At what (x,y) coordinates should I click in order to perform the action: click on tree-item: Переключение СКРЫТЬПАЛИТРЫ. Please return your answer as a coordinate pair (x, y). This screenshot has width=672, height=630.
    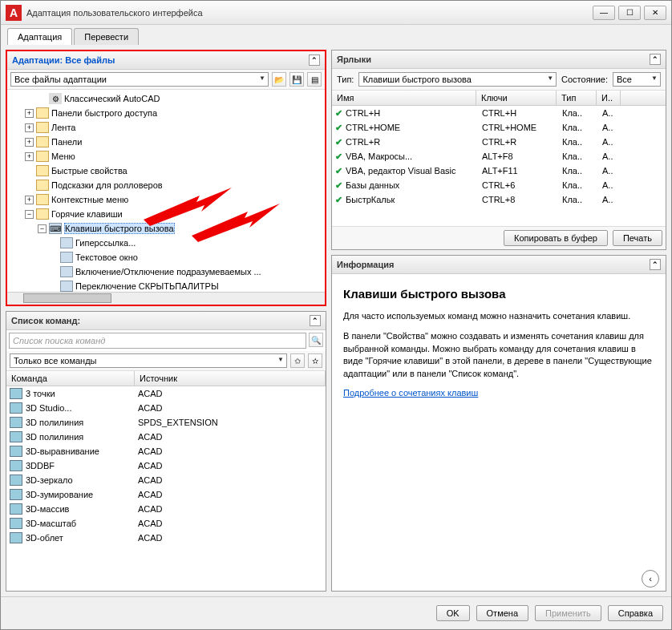
    Looking at the image, I should click on (166, 285).